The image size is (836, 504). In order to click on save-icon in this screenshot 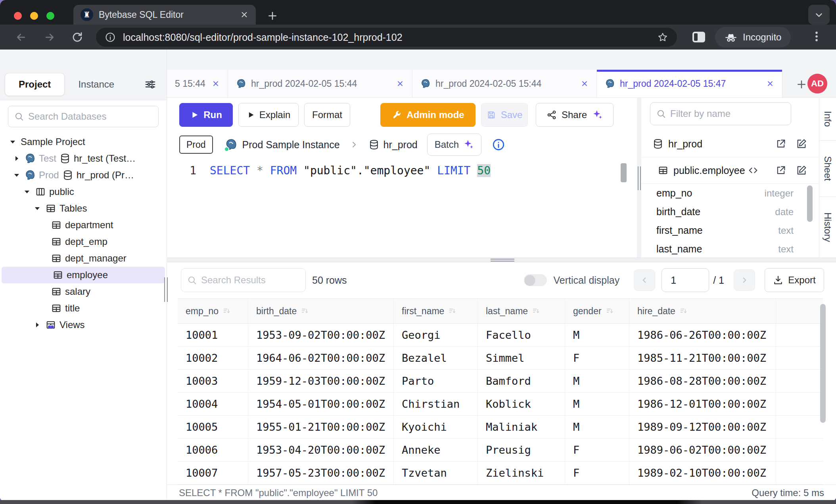, I will do `click(491, 115)`.